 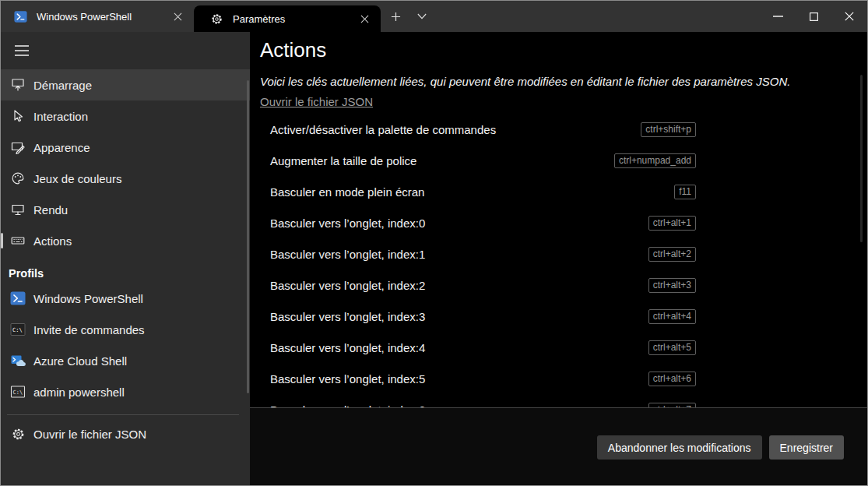 What do you see at coordinates (80, 361) in the screenshot?
I see `sidebar-item-label: Azure Cloud Shell` at bounding box center [80, 361].